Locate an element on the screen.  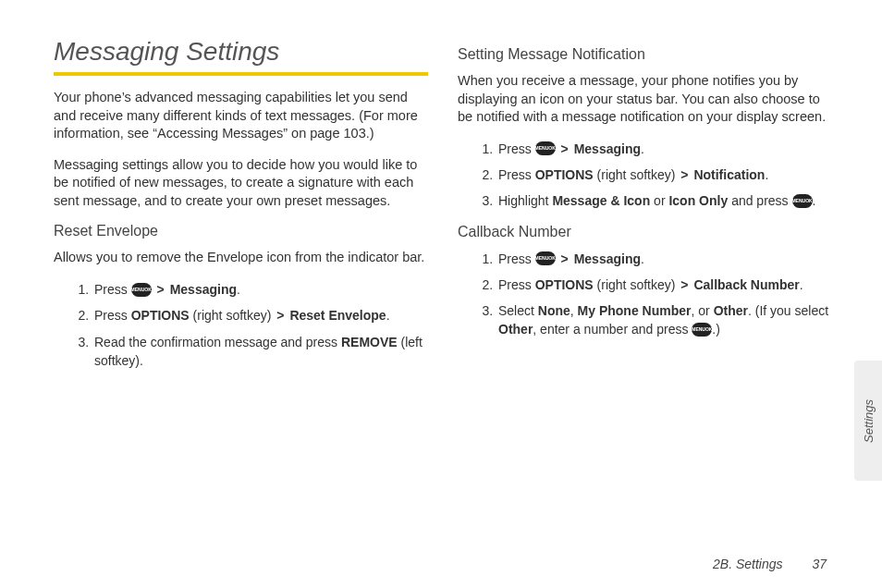
step-text: .) is located at coordinates (716, 329).